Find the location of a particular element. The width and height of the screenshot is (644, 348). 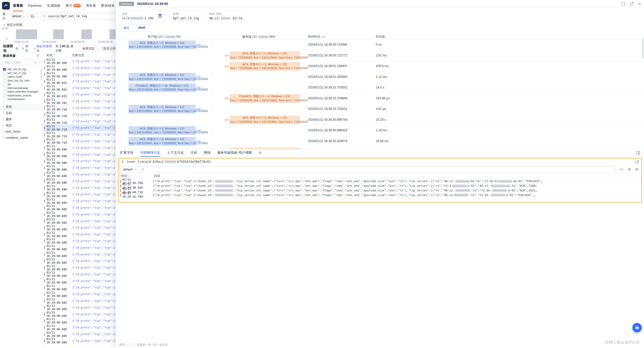

chart-title: 状态分布图 is located at coordinates (13, 25).